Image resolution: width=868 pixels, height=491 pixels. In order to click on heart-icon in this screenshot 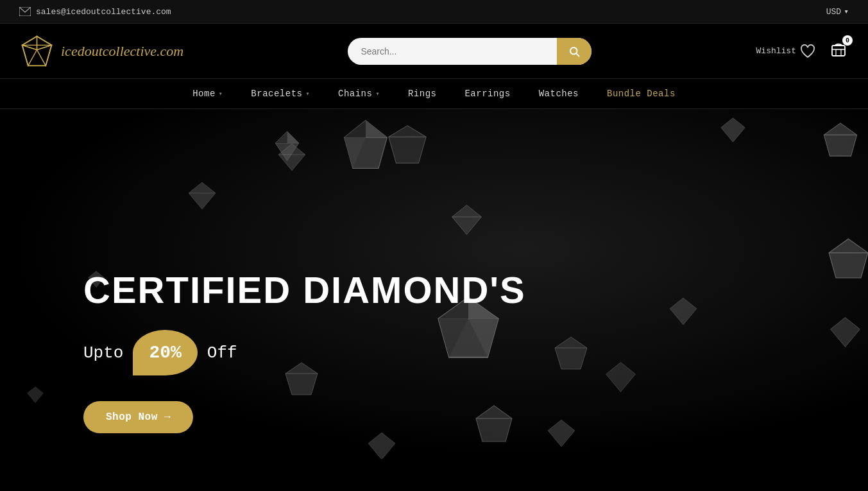, I will do `click(808, 51)`.